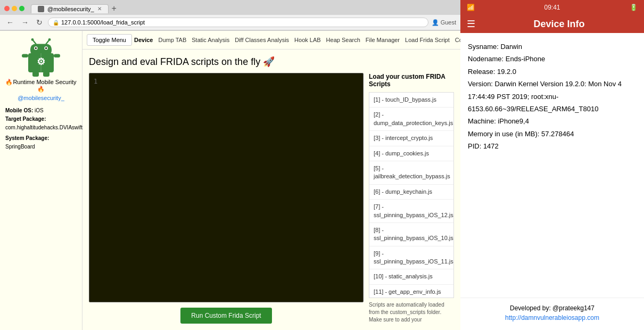  I want to click on sidebar-title: 🔥Runtime Mobile Security 🔥, so click(41, 86).